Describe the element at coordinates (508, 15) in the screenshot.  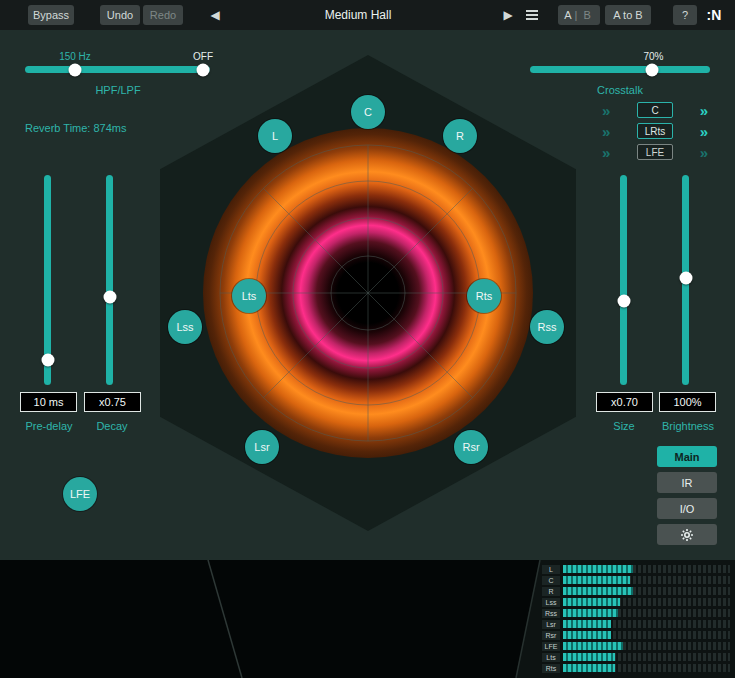
I see `next-preset-button: ▶` at that location.